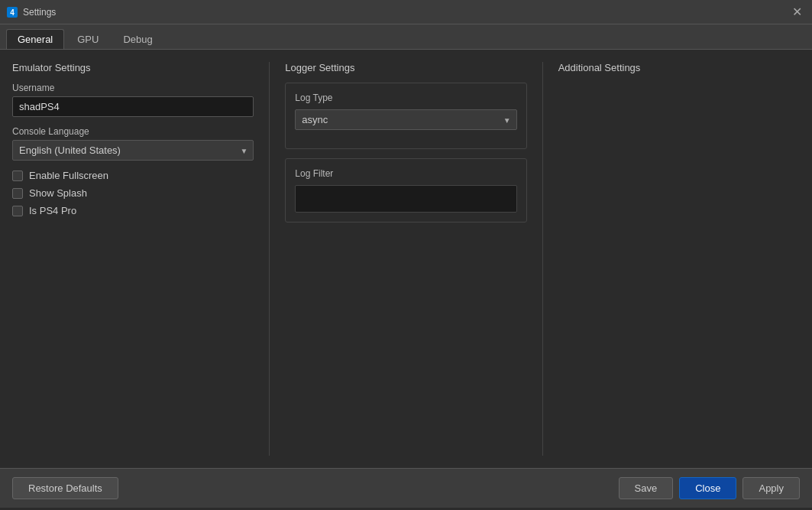  I want to click on show-splash-checkbox, so click(18, 193).